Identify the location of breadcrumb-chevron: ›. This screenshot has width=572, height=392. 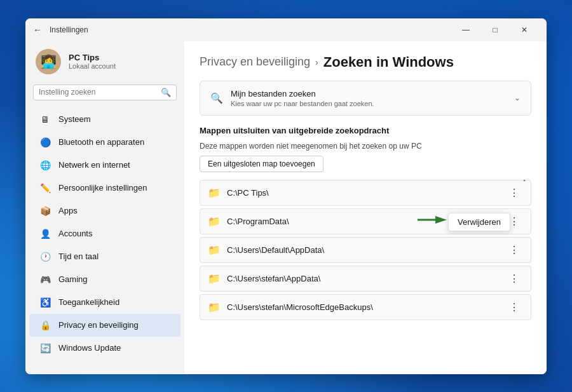
(317, 62).